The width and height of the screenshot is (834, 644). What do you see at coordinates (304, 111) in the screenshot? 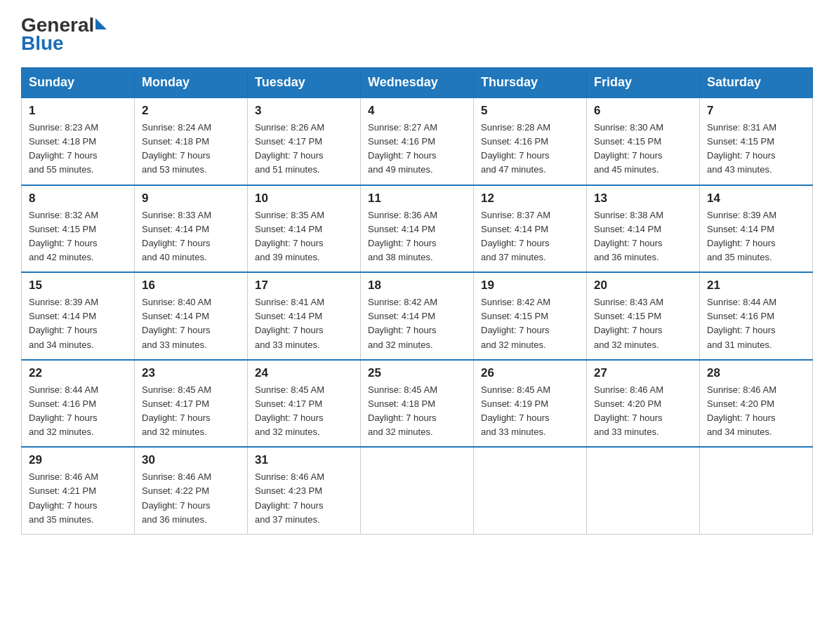
I see `day-number: 3` at bounding box center [304, 111].